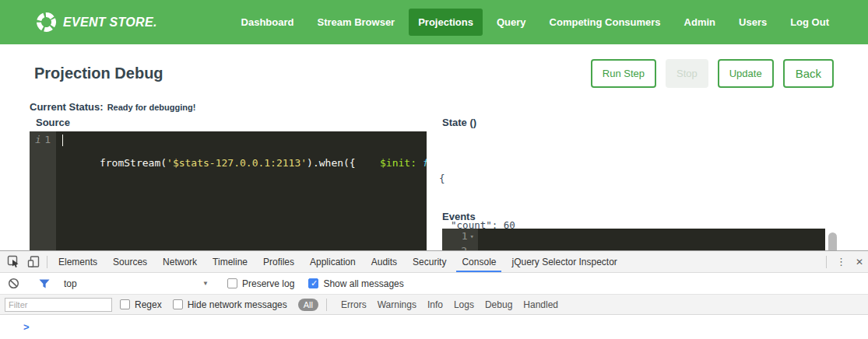  What do you see at coordinates (712, 73) in the screenshot?
I see `action-buttons: Run Step Stop Update Back` at bounding box center [712, 73].